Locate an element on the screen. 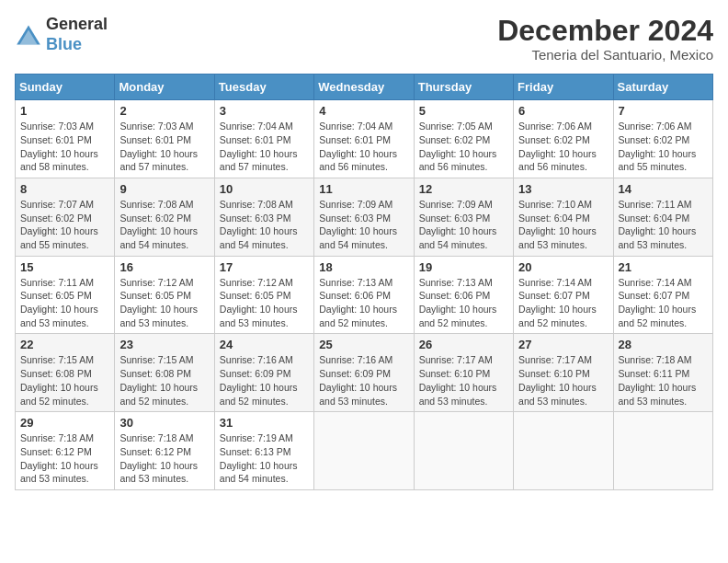 This screenshot has height=563, width=728. day-number: 27 is located at coordinates (563, 344).